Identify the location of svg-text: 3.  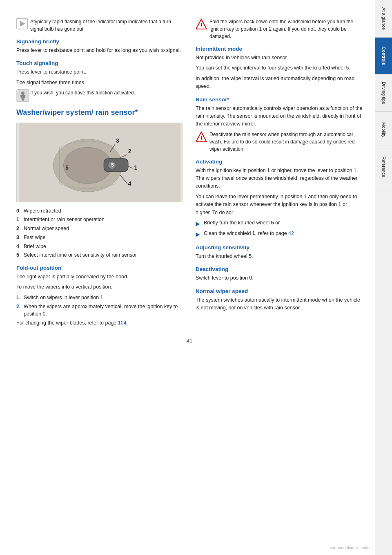
(118, 140).